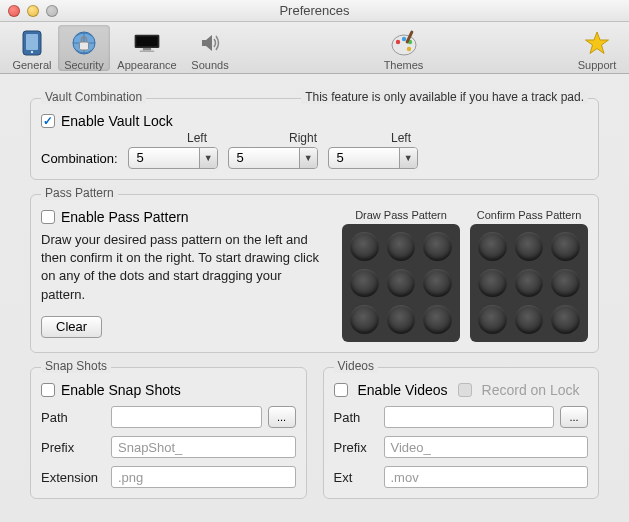 This screenshot has height=522, width=629. What do you see at coordinates (404, 65) in the screenshot?
I see `tab-label: Themes` at bounding box center [404, 65].